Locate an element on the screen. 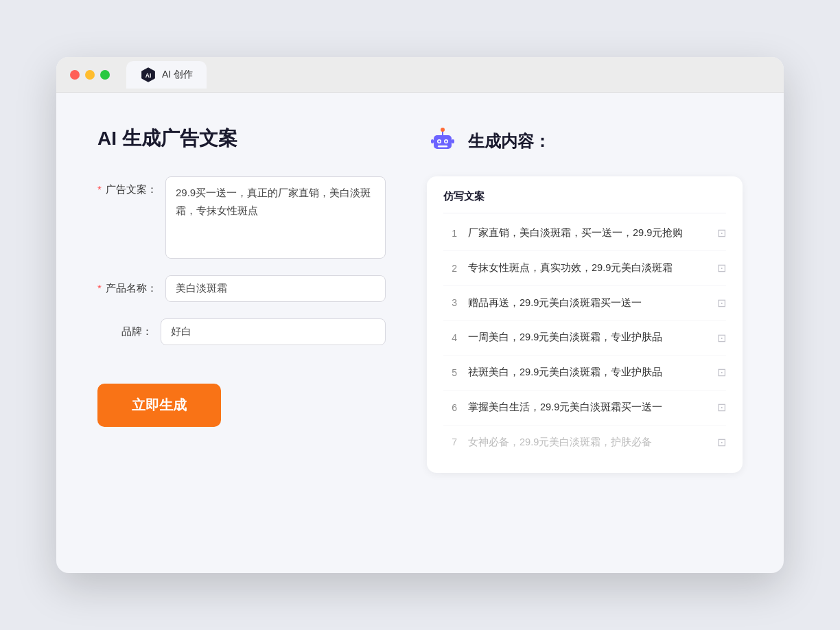  tab-ai-creation: AI AI 创作 is located at coordinates (166, 75).